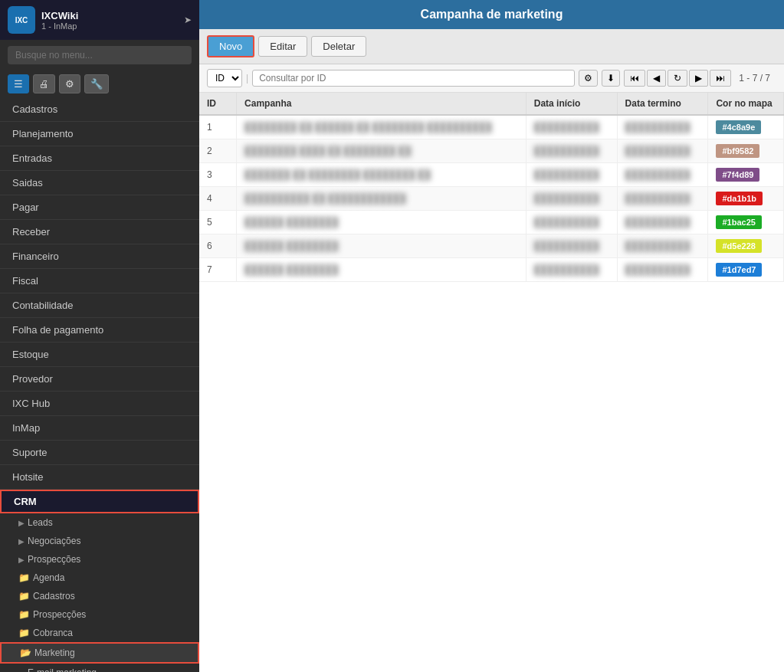 The width and height of the screenshot is (784, 672). Describe the element at coordinates (218, 104) in the screenshot. I see `col-header-id: ID` at that location.